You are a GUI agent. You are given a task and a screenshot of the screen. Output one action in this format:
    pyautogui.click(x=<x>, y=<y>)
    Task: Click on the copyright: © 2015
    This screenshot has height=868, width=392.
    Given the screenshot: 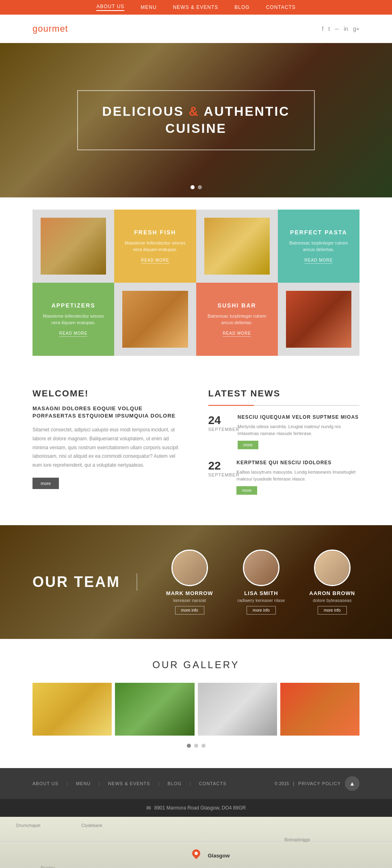 What is the action you would take?
    pyautogui.click(x=282, y=784)
    